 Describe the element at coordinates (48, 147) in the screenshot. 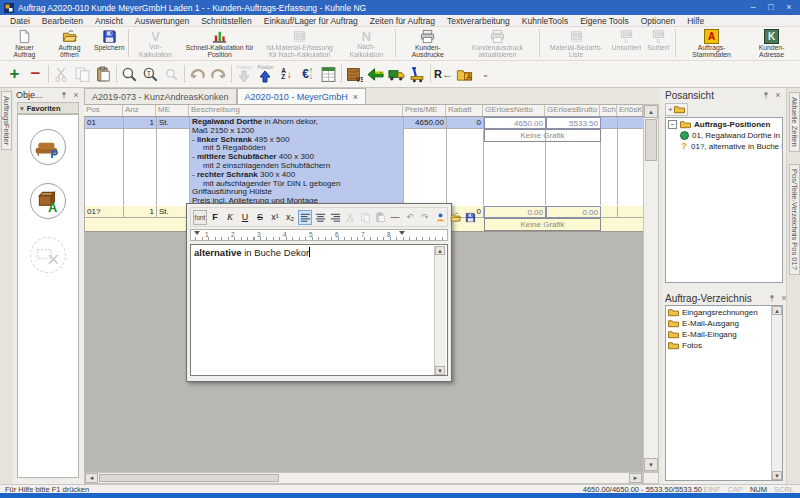

I see `favorite-furniture-p-button: P` at that location.